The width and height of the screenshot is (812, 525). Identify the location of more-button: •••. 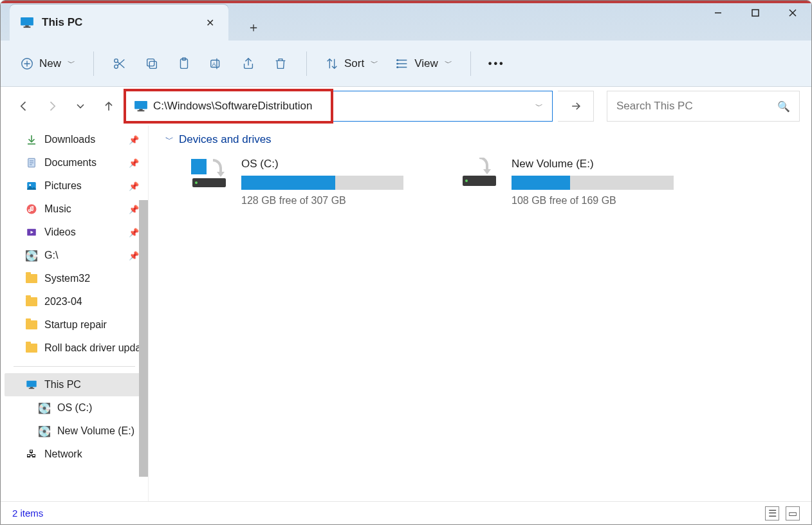
(497, 64).